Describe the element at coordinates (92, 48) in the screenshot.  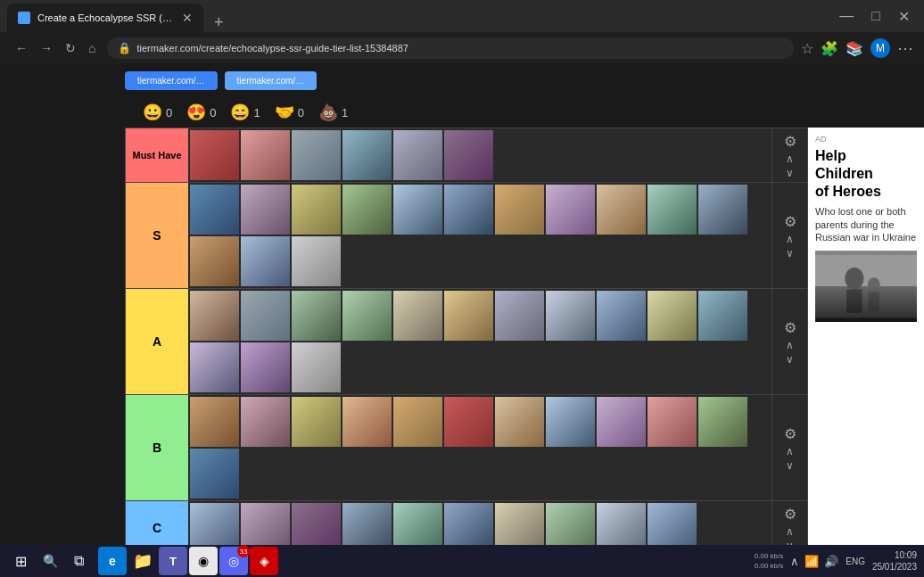
I see `home-button: ⌂` at that location.